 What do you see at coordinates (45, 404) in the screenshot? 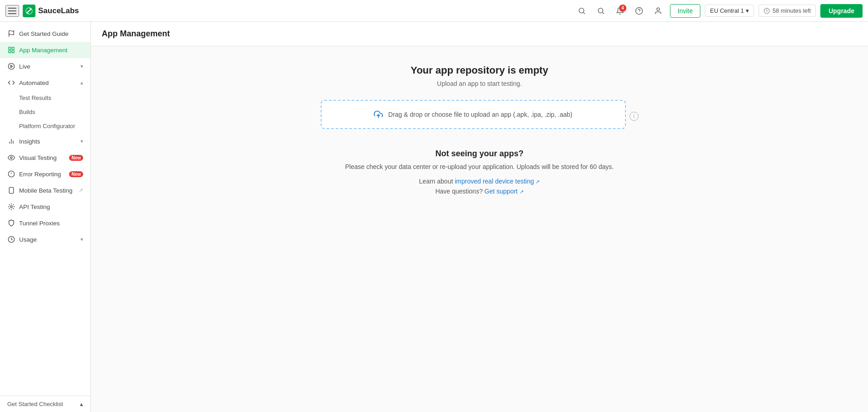
I see `sidebar-footer: Get Started Checklist ▴` at bounding box center [45, 404].